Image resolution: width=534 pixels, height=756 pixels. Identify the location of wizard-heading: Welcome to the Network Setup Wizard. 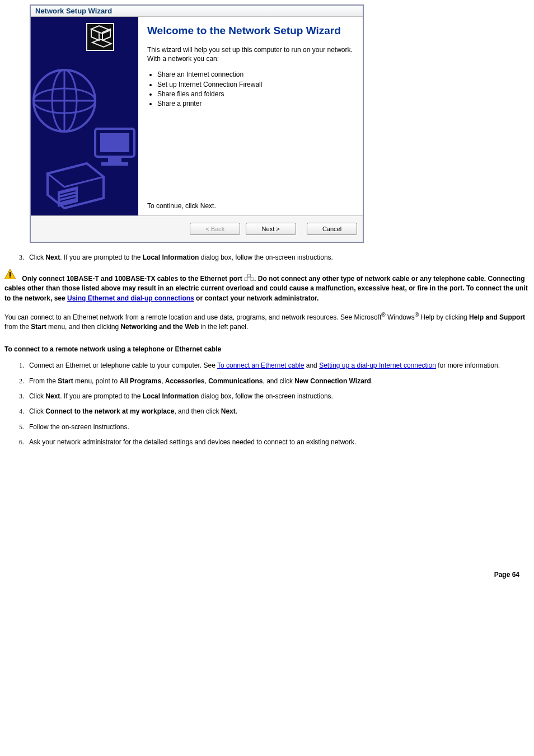
(251, 31).